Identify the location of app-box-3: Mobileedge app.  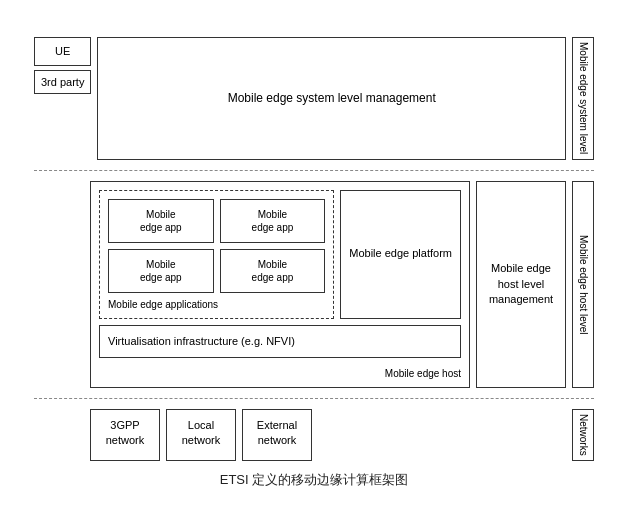
(161, 271).